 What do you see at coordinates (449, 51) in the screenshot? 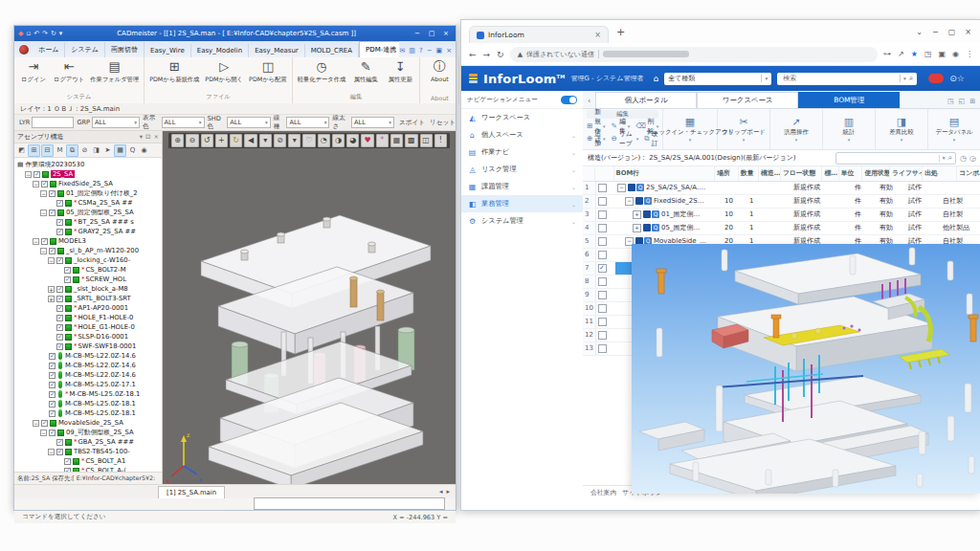
I see `close-ribbon-icon: ×` at bounding box center [449, 51].